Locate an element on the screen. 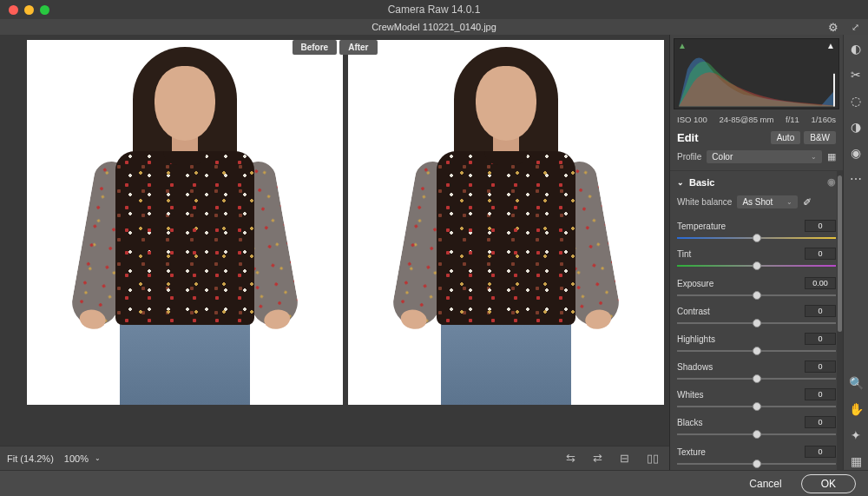 The image size is (868, 496). sampler-tool-icon: ✦ is located at coordinates (856, 435).